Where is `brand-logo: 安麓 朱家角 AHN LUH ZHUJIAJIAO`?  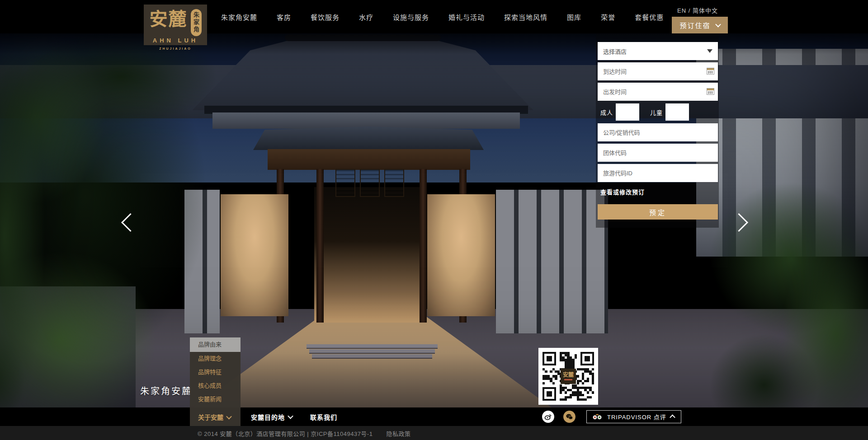
brand-logo: 安麓 朱家角 AHN LUH ZHUJIAJIAO is located at coordinates (175, 25).